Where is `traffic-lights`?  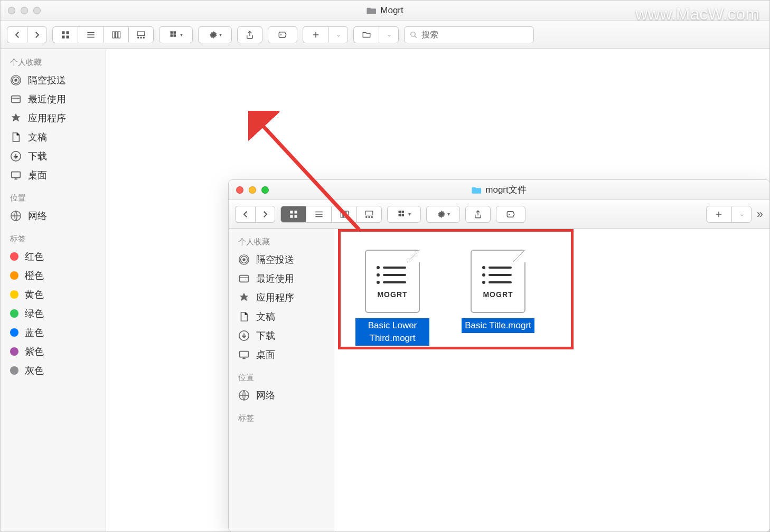 traffic-lights is located at coordinates (252, 190).